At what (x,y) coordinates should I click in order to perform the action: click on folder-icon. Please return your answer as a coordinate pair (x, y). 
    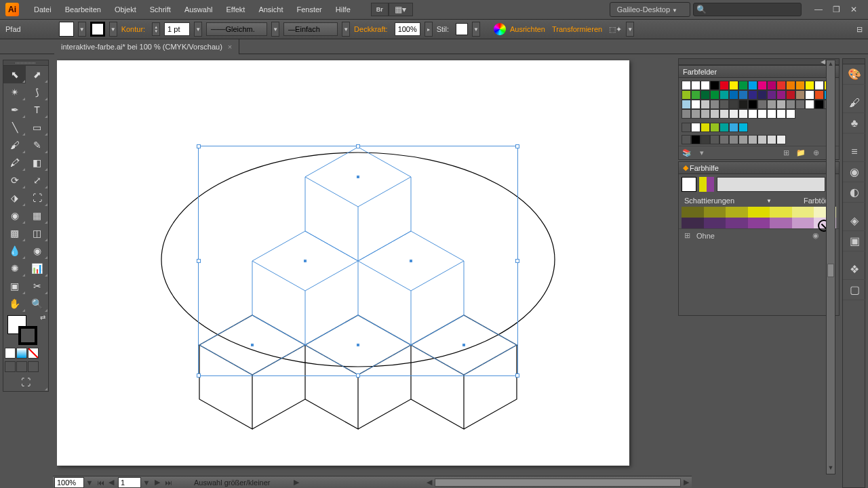
    Looking at the image, I should click on (686, 127).